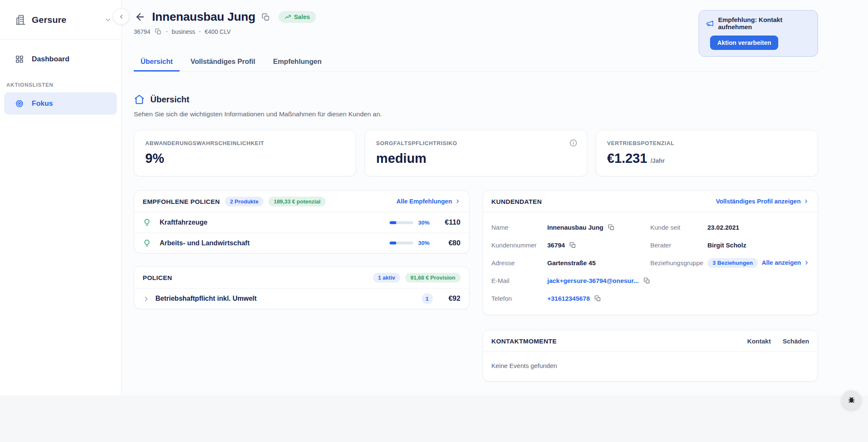 This screenshot has width=868, height=442. What do you see at coordinates (759, 341) in the screenshot?
I see `tab-kontakt: Kontakt` at bounding box center [759, 341].